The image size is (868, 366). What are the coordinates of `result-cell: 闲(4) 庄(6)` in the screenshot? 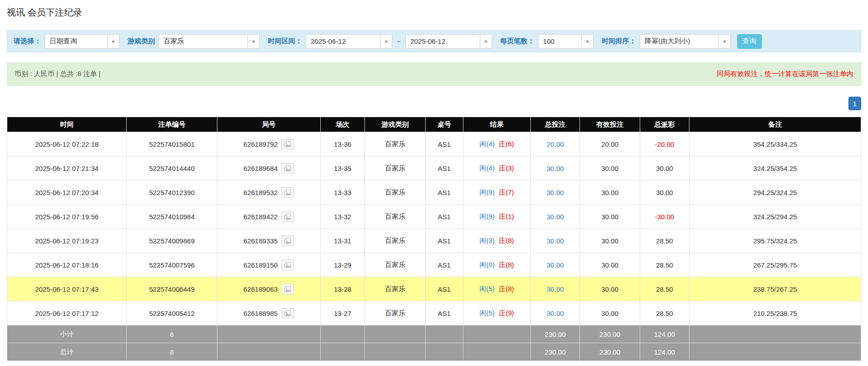 It's located at (497, 144).